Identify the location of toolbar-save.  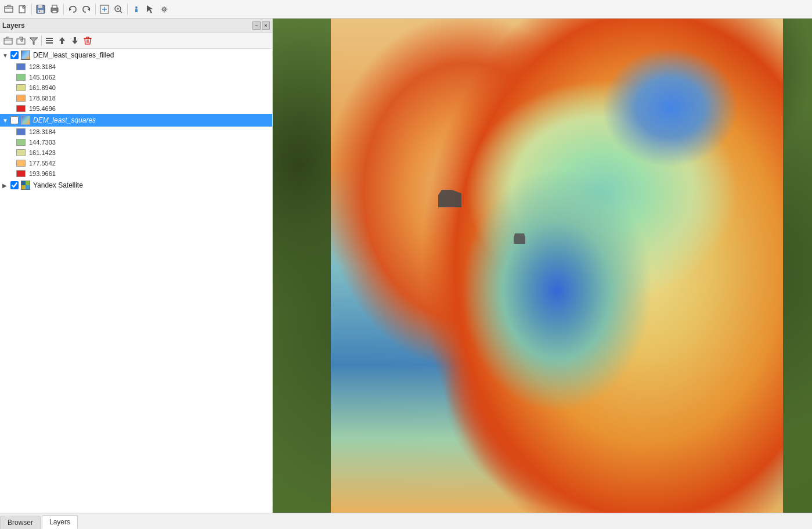
(41, 9).